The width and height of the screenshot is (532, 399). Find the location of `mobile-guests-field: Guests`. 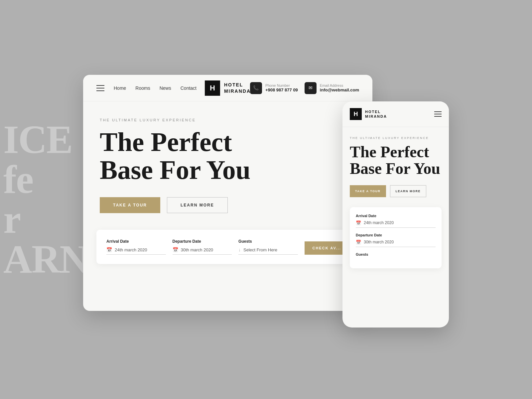

mobile-guests-field: Guests is located at coordinates (396, 254).